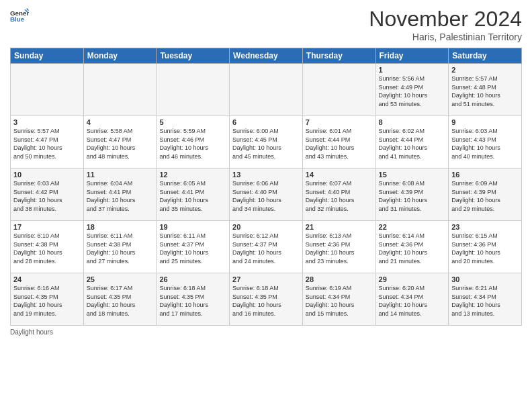 This screenshot has width=532, height=411. What do you see at coordinates (412, 196) in the screenshot?
I see `day-info: Sunrise: 6:08 AM Sunset: 4:39 PM Dayligh…` at bounding box center [412, 196].